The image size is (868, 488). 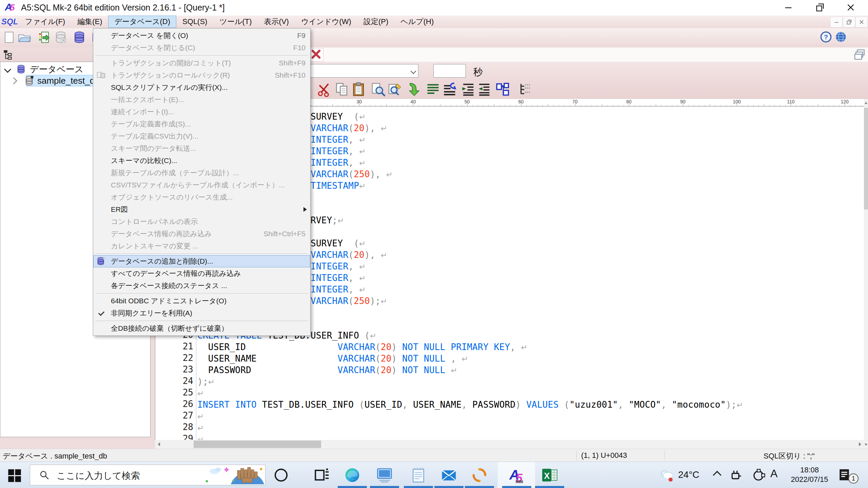 What do you see at coordinates (9, 37) in the screenshot?
I see `new-query-icon` at bounding box center [9, 37].